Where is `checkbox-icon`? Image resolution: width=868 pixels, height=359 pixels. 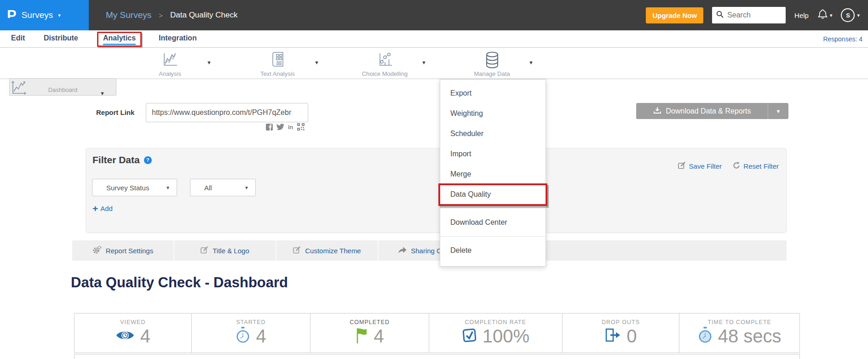 checkbox-icon is located at coordinates (469, 336).